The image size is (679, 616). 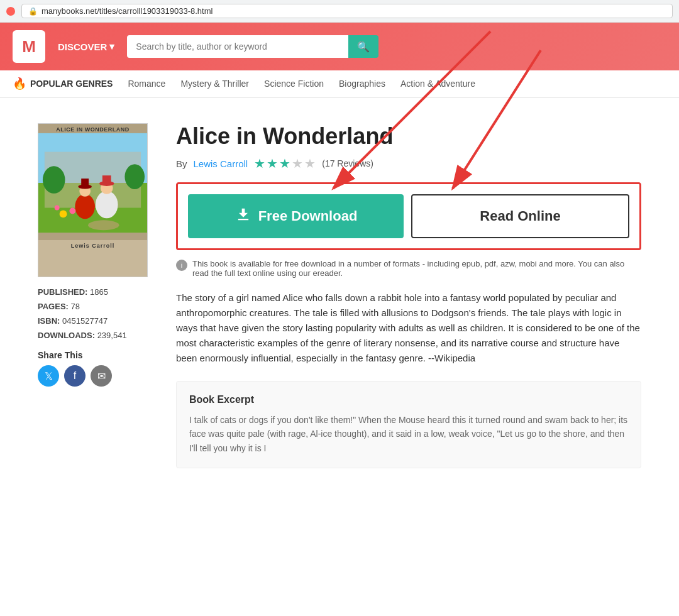 What do you see at coordinates (49, 376) in the screenshot?
I see `twitter-icon: 𝕏` at bounding box center [49, 376].